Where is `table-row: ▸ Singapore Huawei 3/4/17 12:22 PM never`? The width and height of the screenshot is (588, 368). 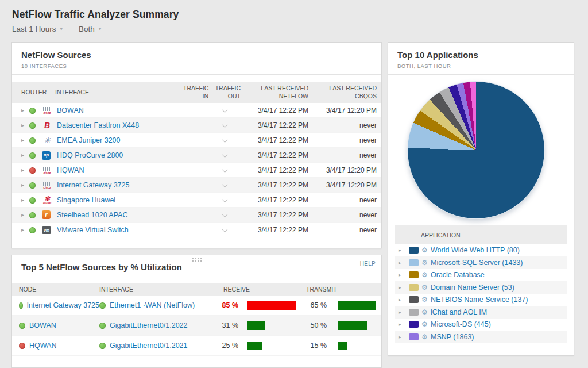
table-row: ▸ Singapore Huawei 3/4/17 12:22 PM never is located at coordinates (196, 200).